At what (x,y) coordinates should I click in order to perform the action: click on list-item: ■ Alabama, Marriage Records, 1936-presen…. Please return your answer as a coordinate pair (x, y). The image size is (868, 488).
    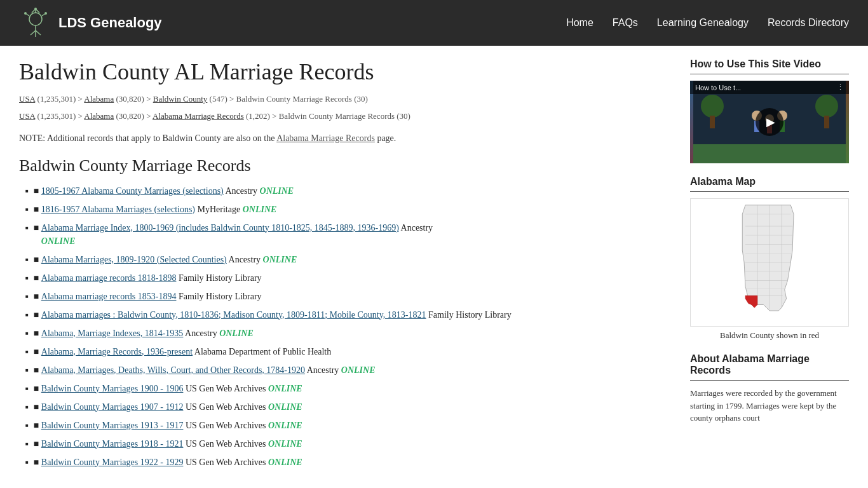
    Looking at the image, I should click on (348, 352).